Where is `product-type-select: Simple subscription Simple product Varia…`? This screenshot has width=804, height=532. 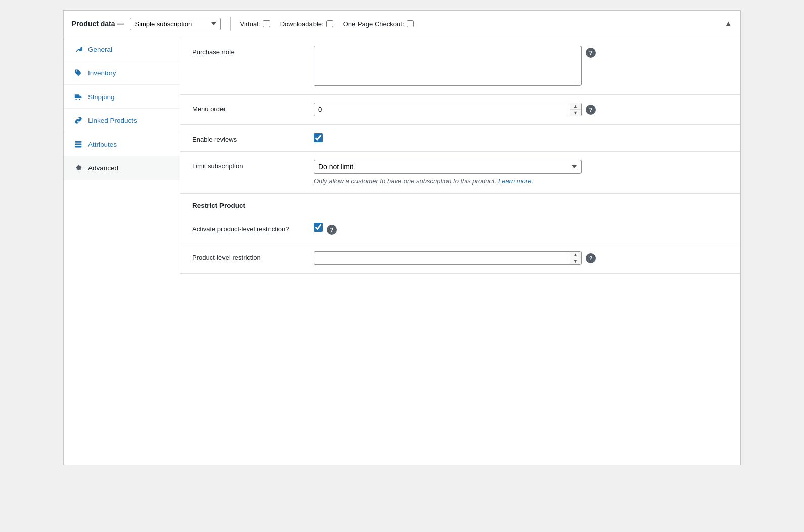
product-type-select: Simple subscription Simple product Varia… is located at coordinates (175, 24).